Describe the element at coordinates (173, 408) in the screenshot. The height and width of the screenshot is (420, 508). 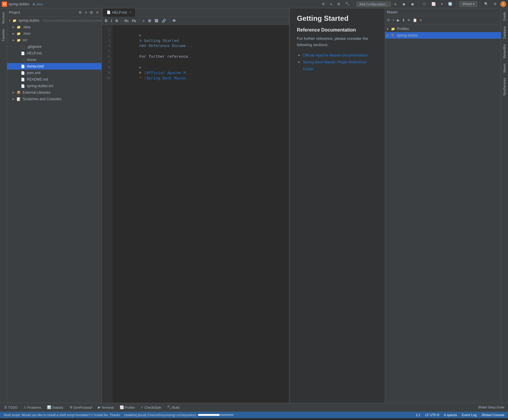
I see `bottom-tab-build: 🔨 Build` at that location.